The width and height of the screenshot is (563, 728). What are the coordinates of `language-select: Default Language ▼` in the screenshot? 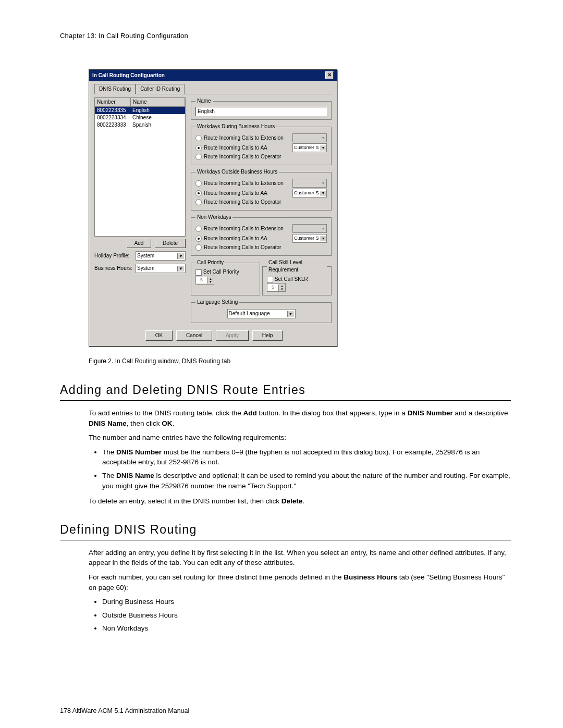 It's located at (262, 314).